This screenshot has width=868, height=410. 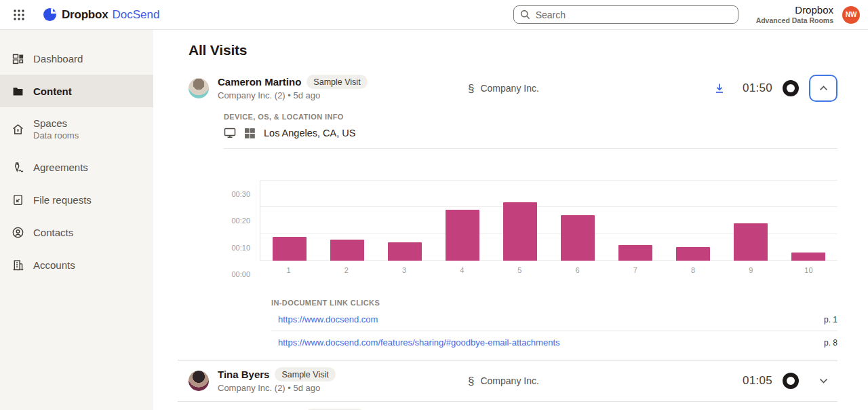 What do you see at coordinates (555, 342) in the screenshot?
I see `link-click-row: https://www.docsend.com/features/sharing…` at bounding box center [555, 342].